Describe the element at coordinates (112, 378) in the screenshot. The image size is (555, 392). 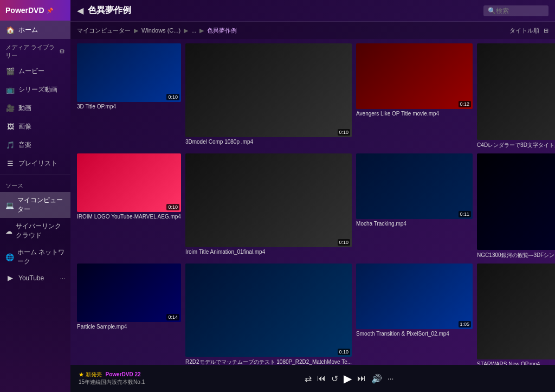
I see `bottom-info: ★ 新発売 PowerDVD 22 15年連続国内販売本数No.1` at that location.